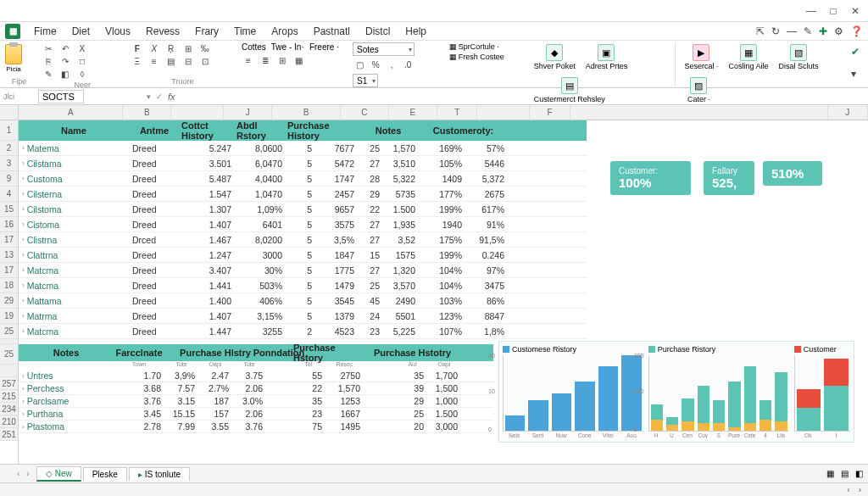  Describe the element at coordinates (822, 392) in the screenshot. I see `chart-customer: Customer OkI` at that location.